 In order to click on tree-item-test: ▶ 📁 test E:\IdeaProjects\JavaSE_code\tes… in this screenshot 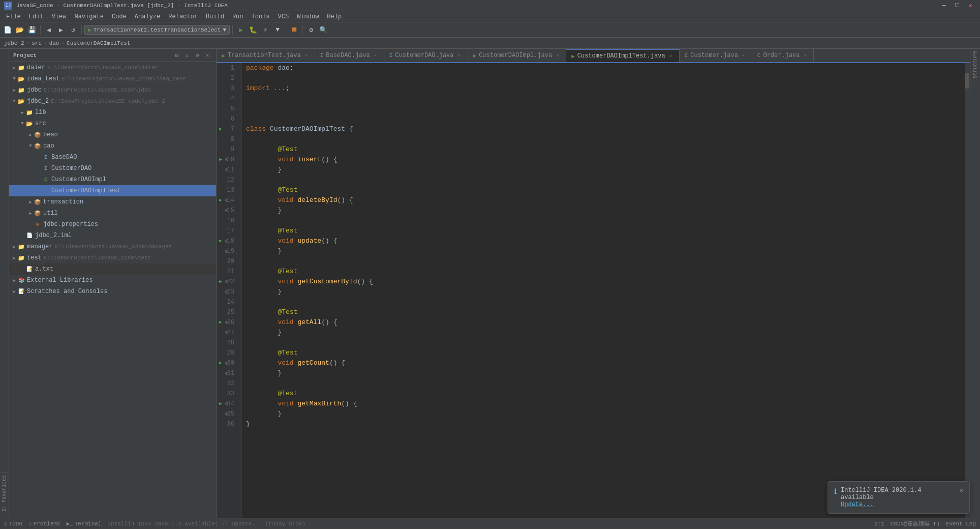, I will do `click(113, 258)`.